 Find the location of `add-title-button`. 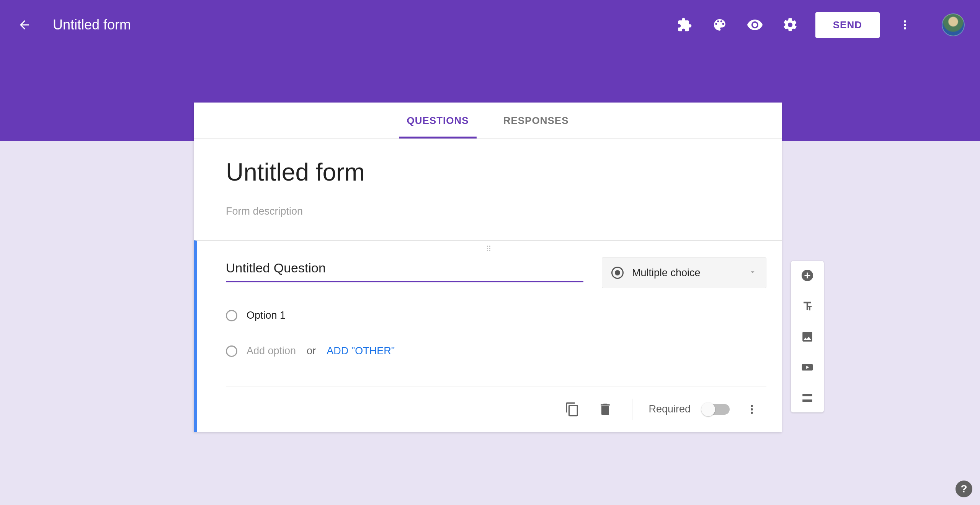

add-title-button is located at coordinates (807, 306).